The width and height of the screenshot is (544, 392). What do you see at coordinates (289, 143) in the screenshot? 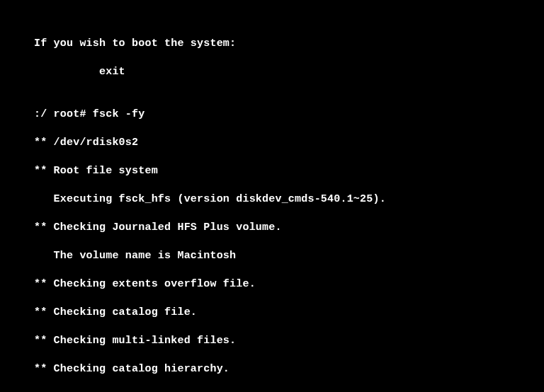
I see `fsck-device-line: ** /dev/rdisk0s2` at bounding box center [289, 143].